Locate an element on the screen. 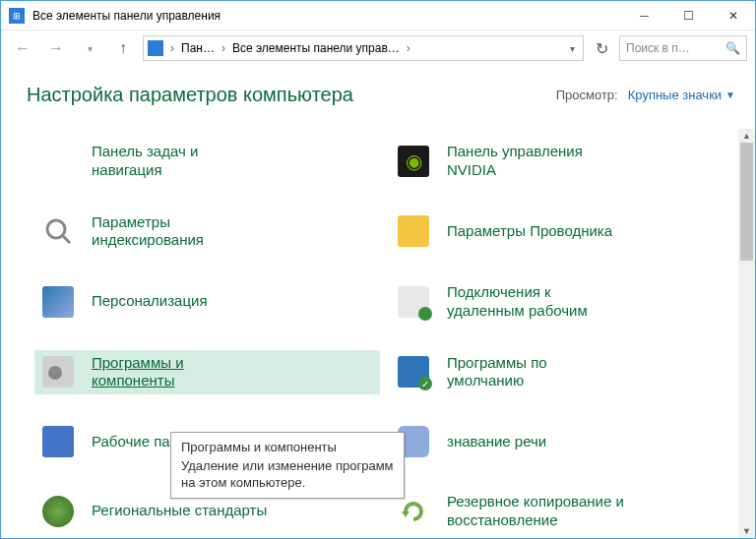  chevron-down-icon: ▼ is located at coordinates (730, 94).